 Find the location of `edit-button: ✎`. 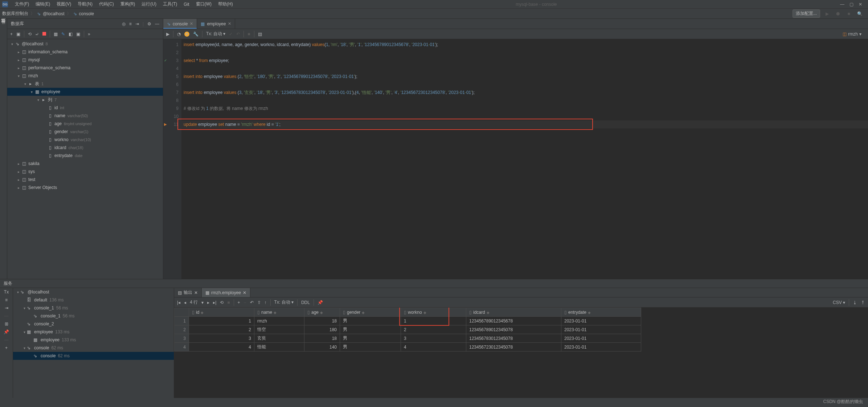

edit-button: ✎ is located at coordinates (63, 34).